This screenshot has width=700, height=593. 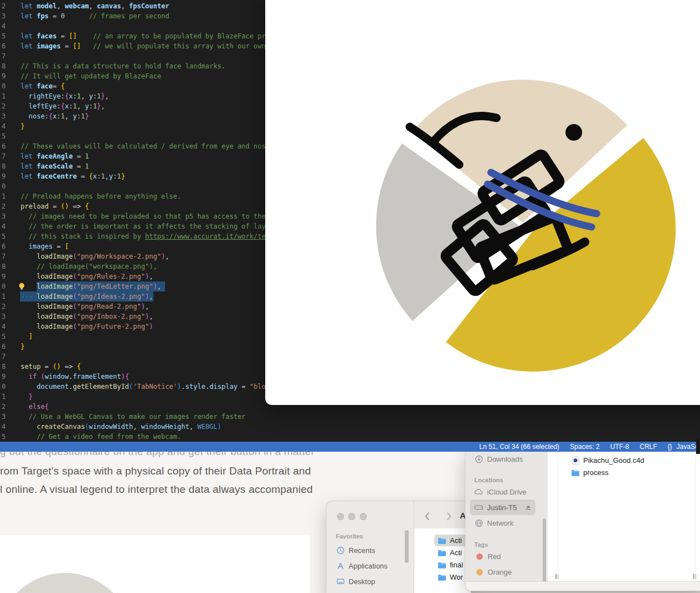 I want to click on harddrive-icon, so click(x=479, y=507).